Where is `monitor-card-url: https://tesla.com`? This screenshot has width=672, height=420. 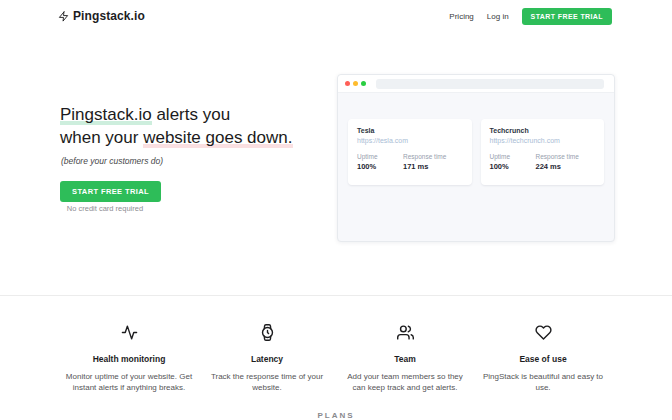 monitor-card-url: https://tesla.com is located at coordinates (410, 140).